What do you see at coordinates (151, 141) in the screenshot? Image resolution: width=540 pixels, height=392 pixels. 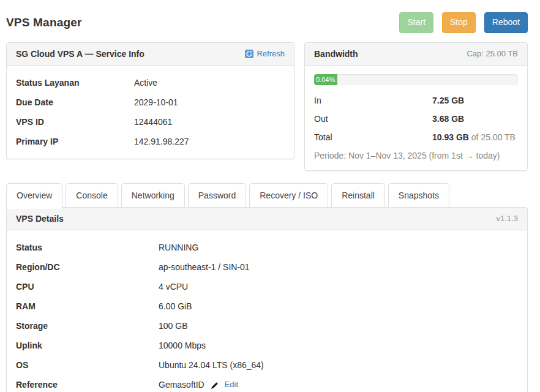 I see `service-row-primary-ip: Primary IP 142.91.98.227` at bounding box center [151, 141].